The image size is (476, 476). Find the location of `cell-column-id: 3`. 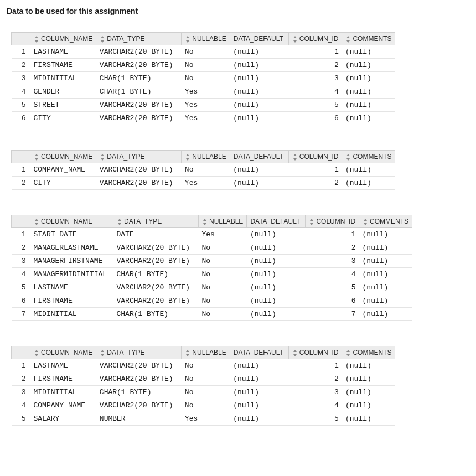

cell-column-id: 3 is located at coordinates (315, 392).